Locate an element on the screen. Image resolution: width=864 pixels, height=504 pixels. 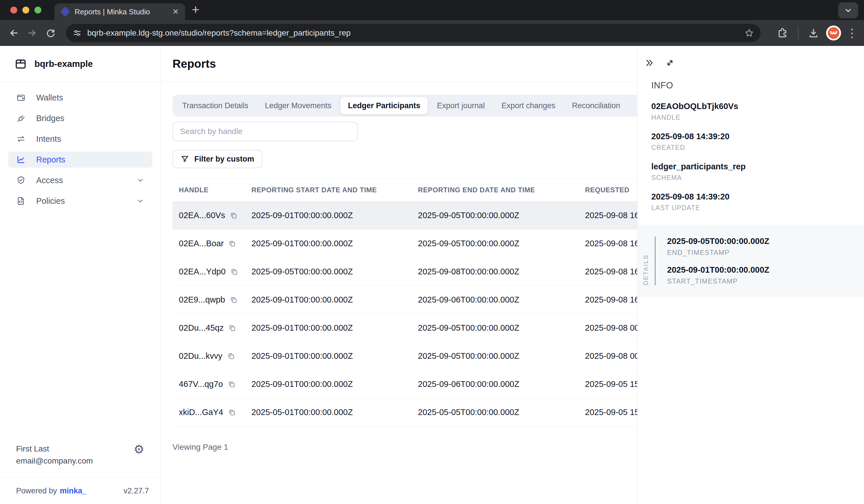
site-controls-icon is located at coordinates (77, 33).